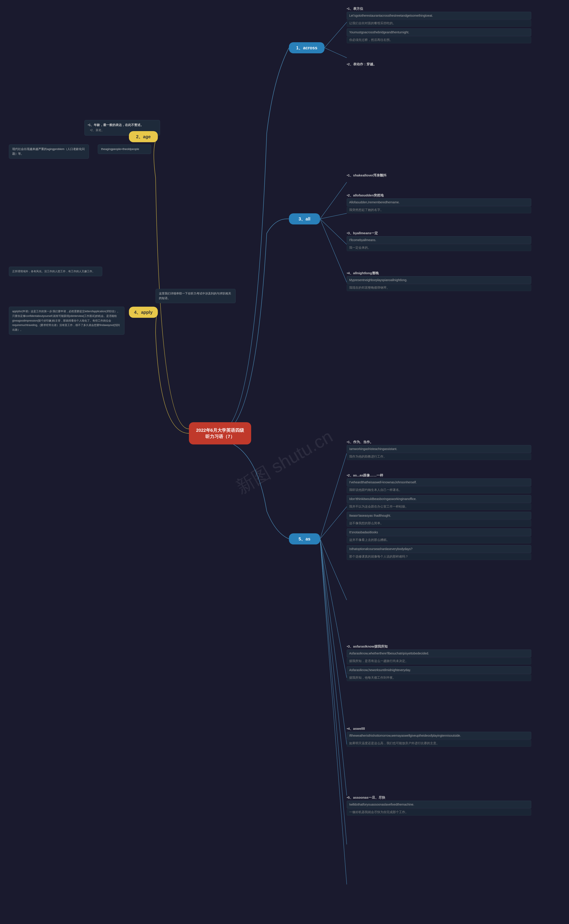 Image resolution: width=569 pixels, height=924 pixels. I want to click on age-sub1-label: •1、年龄，最一般的表达，在此不赘述。, so click(122, 125).